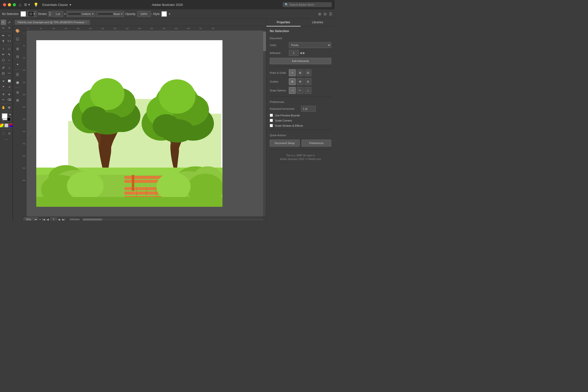 This screenshot has height=392, width=588. What do you see at coordinates (4, 100) in the screenshot?
I see `slice-tool-btn: ✂` at bounding box center [4, 100].